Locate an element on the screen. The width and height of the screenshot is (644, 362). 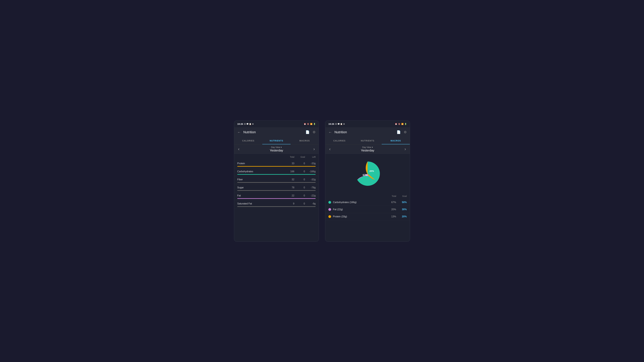
nutrient-left: -33g is located at coordinates (310, 163).